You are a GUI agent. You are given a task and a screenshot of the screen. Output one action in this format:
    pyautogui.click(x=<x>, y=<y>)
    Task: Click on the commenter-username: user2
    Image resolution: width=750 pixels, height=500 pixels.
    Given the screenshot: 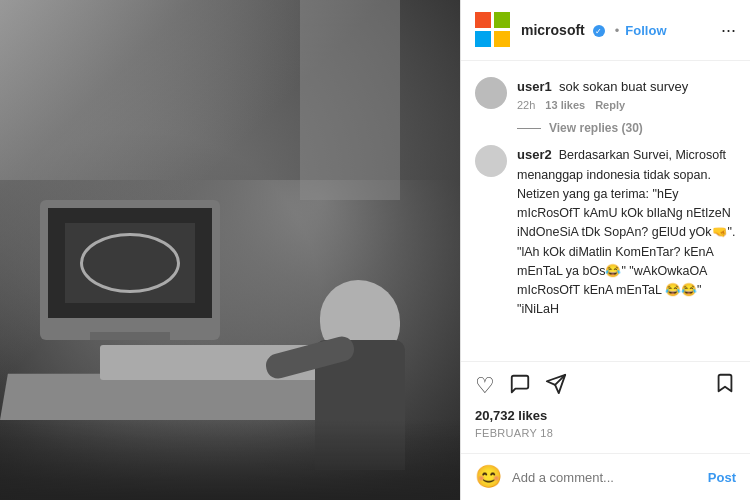 What is the action you would take?
    pyautogui.click(x=534, y=154)
    